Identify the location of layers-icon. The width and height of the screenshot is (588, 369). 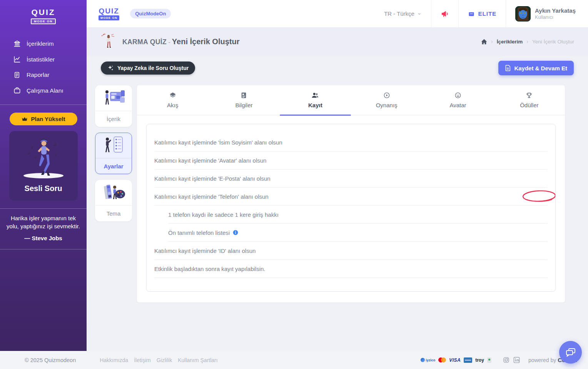
(173, 95).